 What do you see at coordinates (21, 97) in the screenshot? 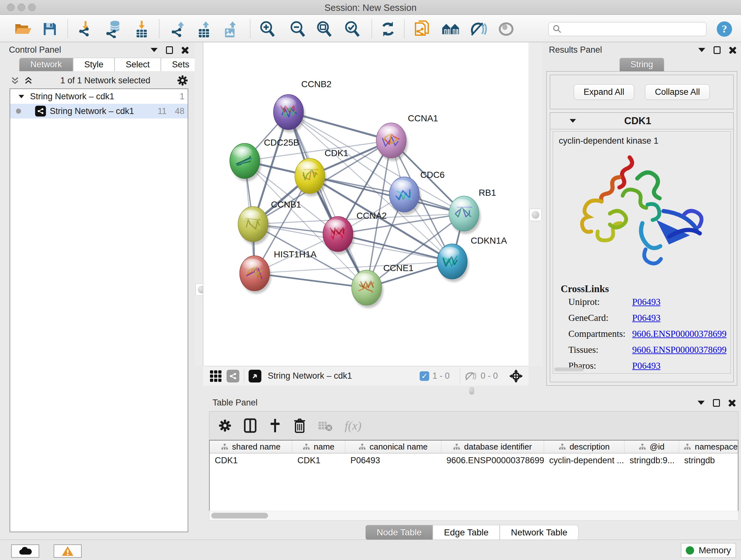
I see `collection-expand-icon` at bounding box center [21, 97].